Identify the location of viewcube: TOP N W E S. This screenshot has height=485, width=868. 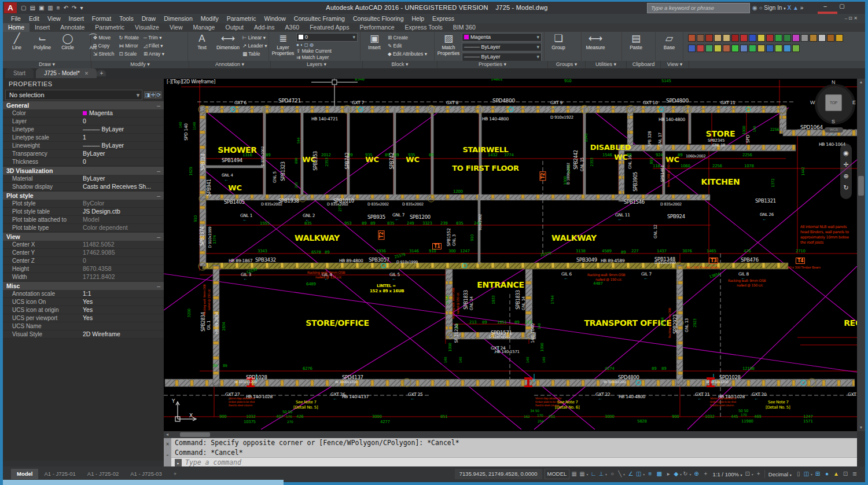
(833, 102).